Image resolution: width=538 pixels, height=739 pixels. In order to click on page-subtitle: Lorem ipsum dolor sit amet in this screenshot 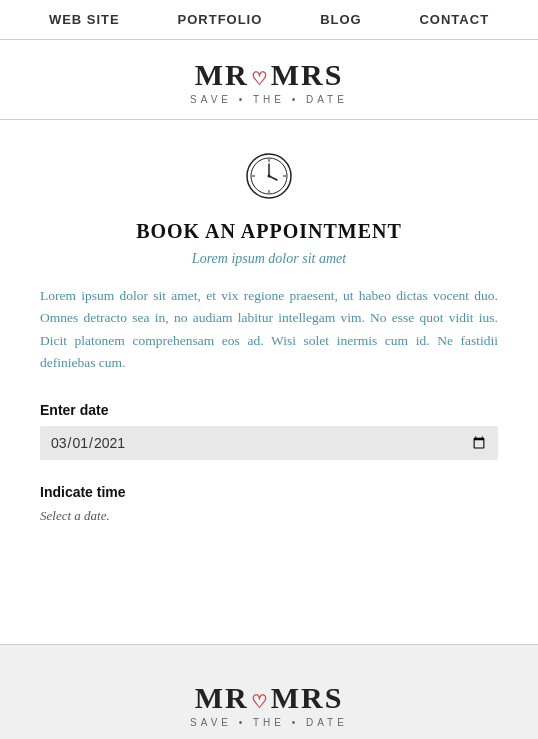, I will do `click(269, 259)`.